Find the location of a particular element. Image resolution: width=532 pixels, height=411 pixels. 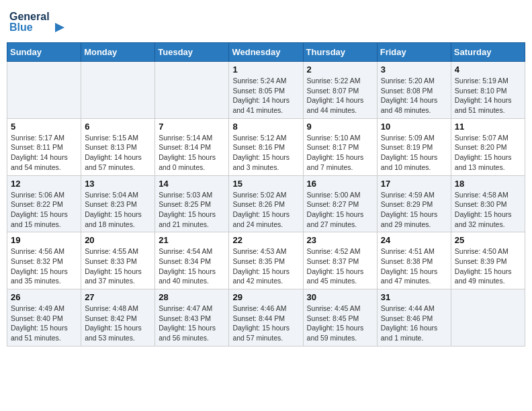

header-day-wednesday: Wednesday is located at coordinates (266, 52).